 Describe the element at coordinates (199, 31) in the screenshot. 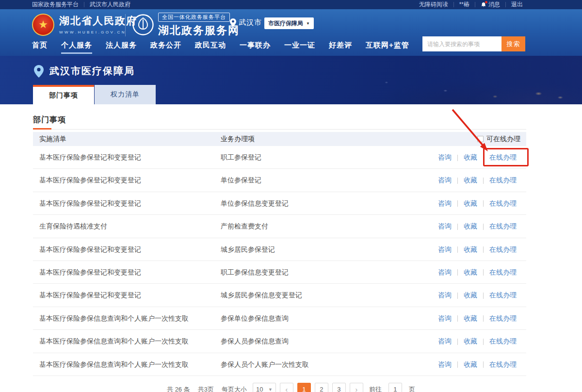

I see `site-name: 湖北政务服务网` at that location.